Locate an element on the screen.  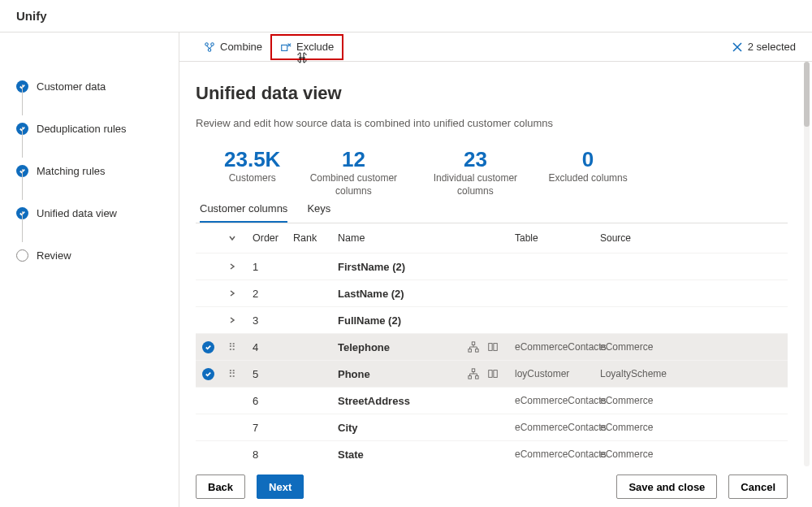
footer: Back Next Save and close Cancel is located at coordinates (495, 487).